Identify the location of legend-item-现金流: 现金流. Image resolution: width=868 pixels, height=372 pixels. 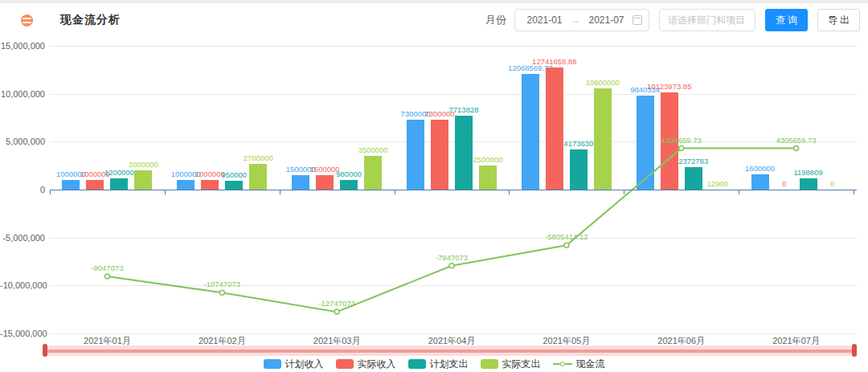
(579, 365).